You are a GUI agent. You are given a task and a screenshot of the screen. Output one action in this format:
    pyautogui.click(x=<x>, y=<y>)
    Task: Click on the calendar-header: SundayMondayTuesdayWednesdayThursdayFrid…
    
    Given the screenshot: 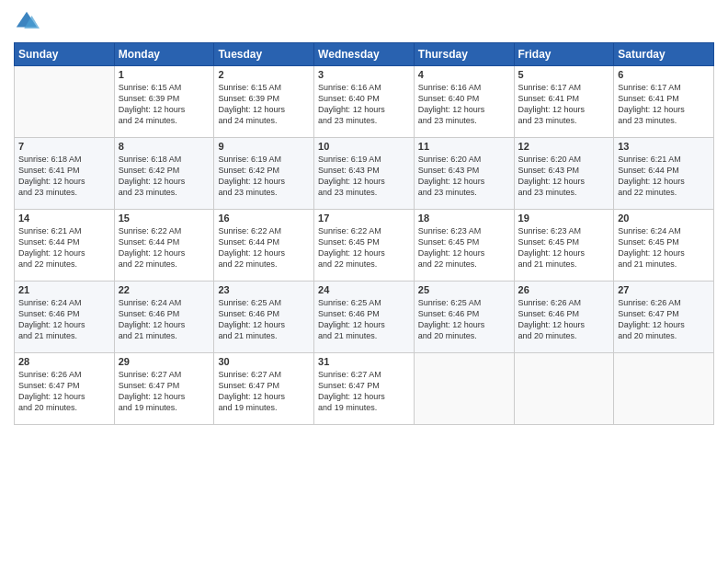 What is the action you would take?
    pyautogui.click(x=364, y=55)
    